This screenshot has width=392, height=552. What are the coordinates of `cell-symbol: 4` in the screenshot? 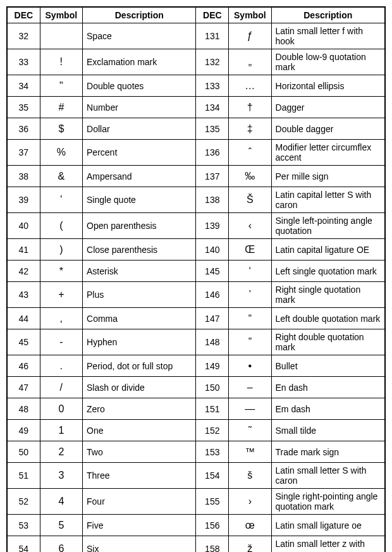 It's located at (61, 502).